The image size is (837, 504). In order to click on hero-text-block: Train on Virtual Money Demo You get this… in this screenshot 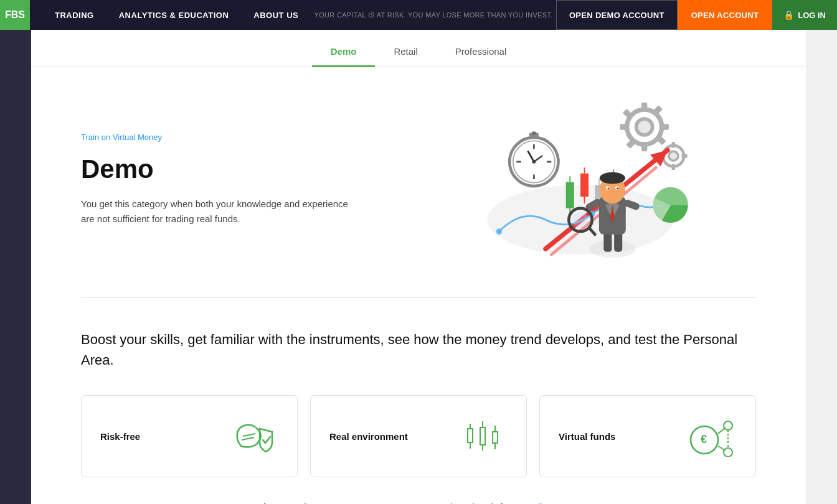, I will do `click(243, 179)`.